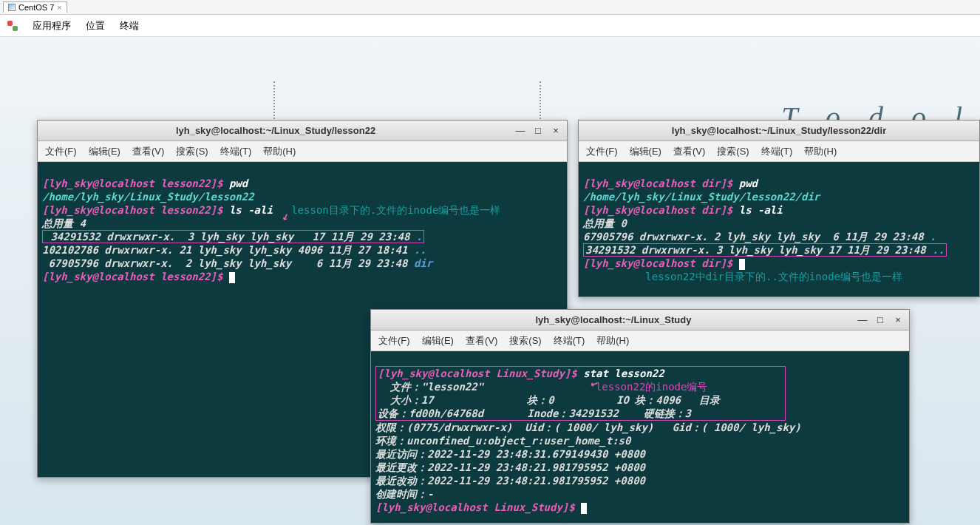 This screenshot has width=980, height=525. Describe the element at coordinates (228, 250) in the screenshot. I see `output-row: 102102786 drwxrwxr-x. 21 lyh_sky lyh_sky…` at that location.